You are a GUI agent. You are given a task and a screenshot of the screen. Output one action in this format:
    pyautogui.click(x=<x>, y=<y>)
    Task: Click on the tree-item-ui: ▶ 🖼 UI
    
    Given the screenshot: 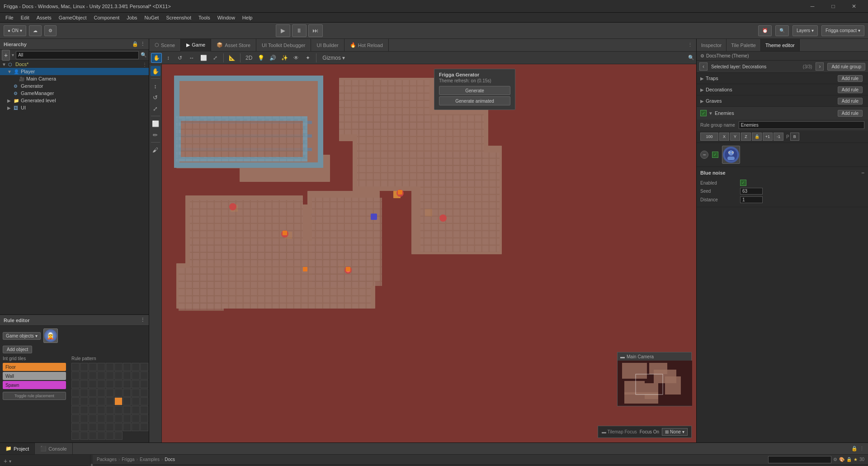 What is the action you would take?
    pyautogui.click(x=74, y=108)
    